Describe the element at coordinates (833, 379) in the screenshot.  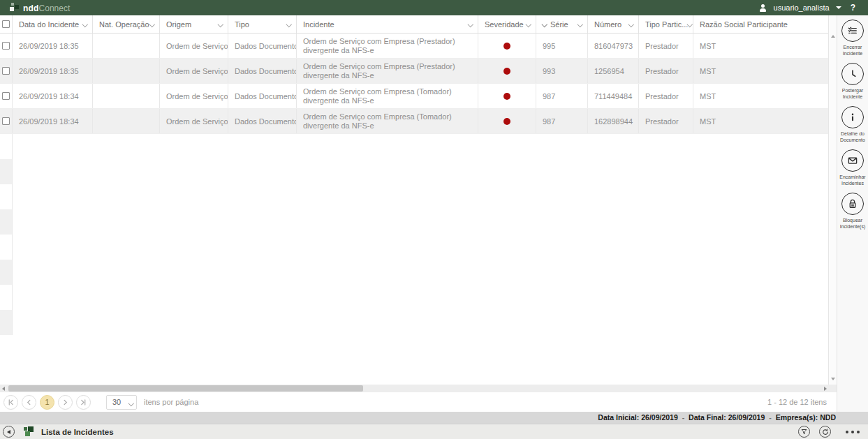
I see `scroll-down-icon` at that location.